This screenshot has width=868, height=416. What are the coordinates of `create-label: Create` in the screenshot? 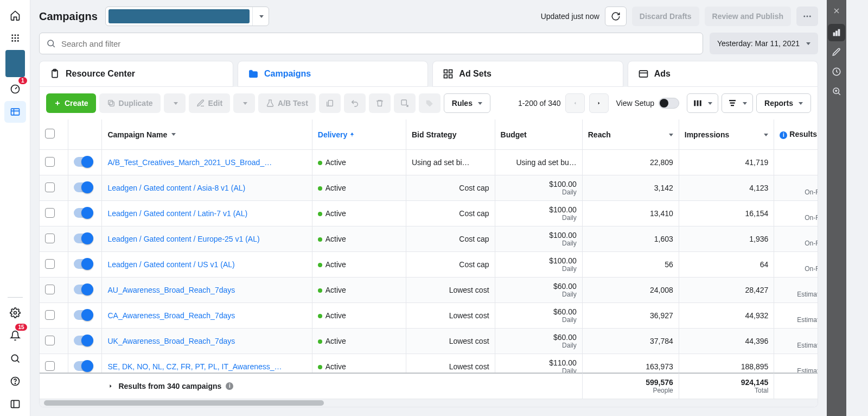 It's located at (76, 103).